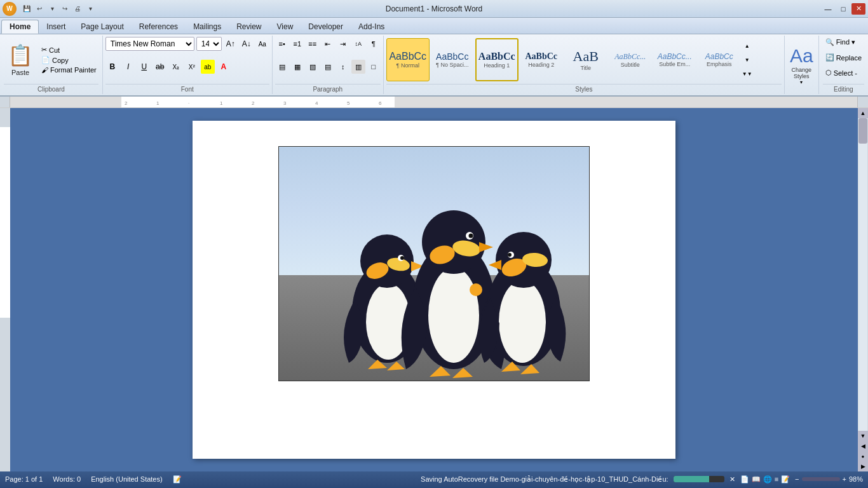 The width and height of the screenshot is (868, 488). I want to click on font-size-select: 14 10 12 16, so click(209, 44).